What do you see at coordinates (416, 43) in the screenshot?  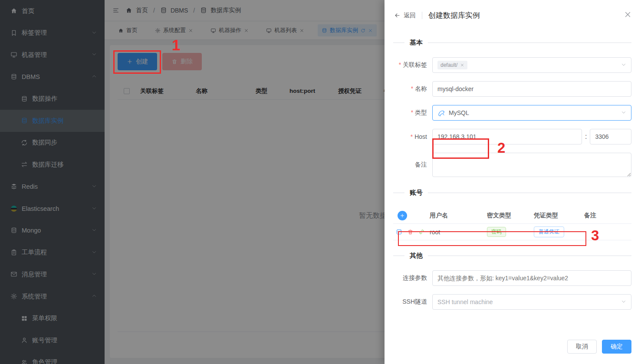 I see `section-title: 基本` at bounding box center [416, 43].